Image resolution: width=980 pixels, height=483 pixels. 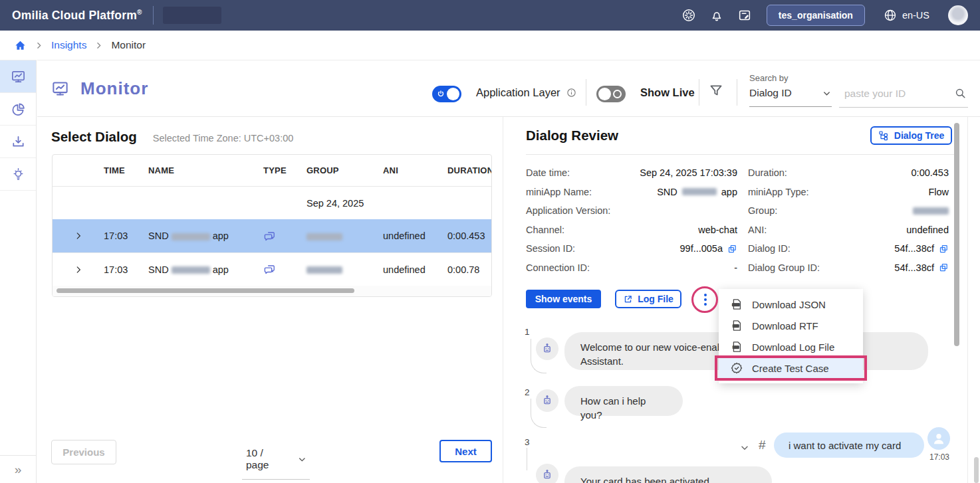 What do you see at coordinates (572, 136) in the screenshot?
I see `dialog-review-title: Dialog Review` at bounding box center [572, 136].